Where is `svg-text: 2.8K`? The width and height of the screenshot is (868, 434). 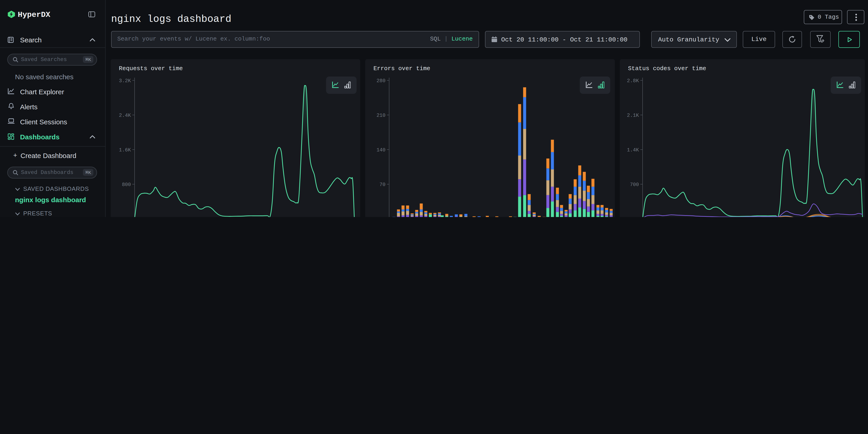
svg-text: 2.8K is located at coordinates (633, 81).